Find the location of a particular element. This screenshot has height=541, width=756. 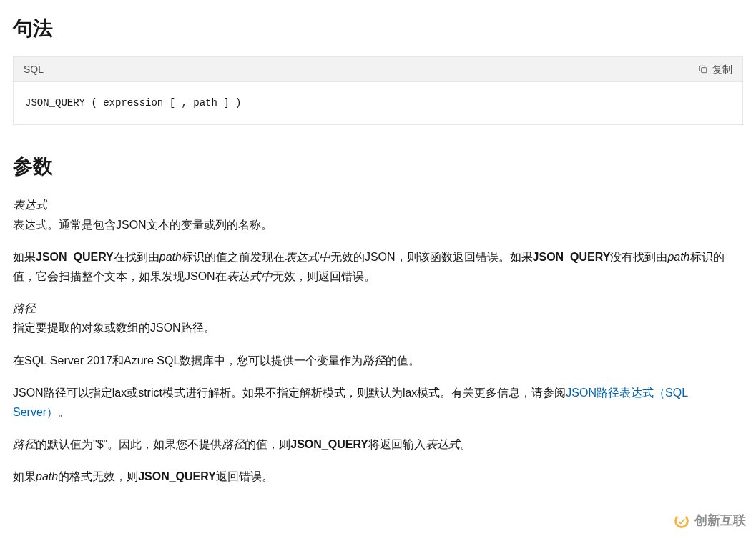

para-lax-strict: JSON路径可以指定lax或strict模式进行解析。如果不指定解析模式，则默认… is located at coordinates (378, 402).